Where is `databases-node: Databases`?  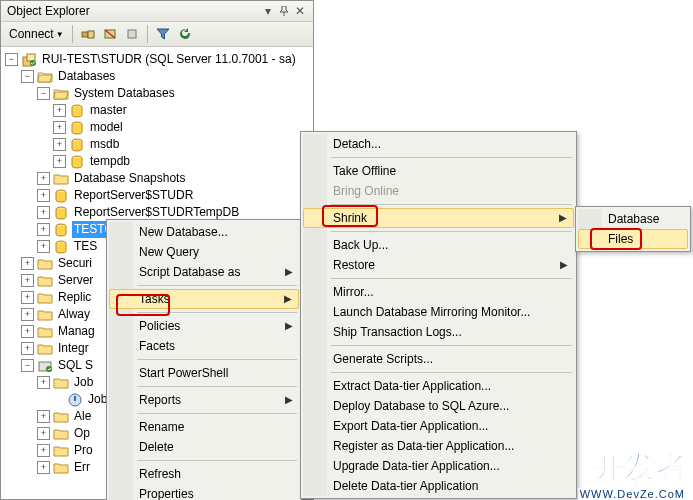
databases-node: Databases is located at coordinates (86, 76).